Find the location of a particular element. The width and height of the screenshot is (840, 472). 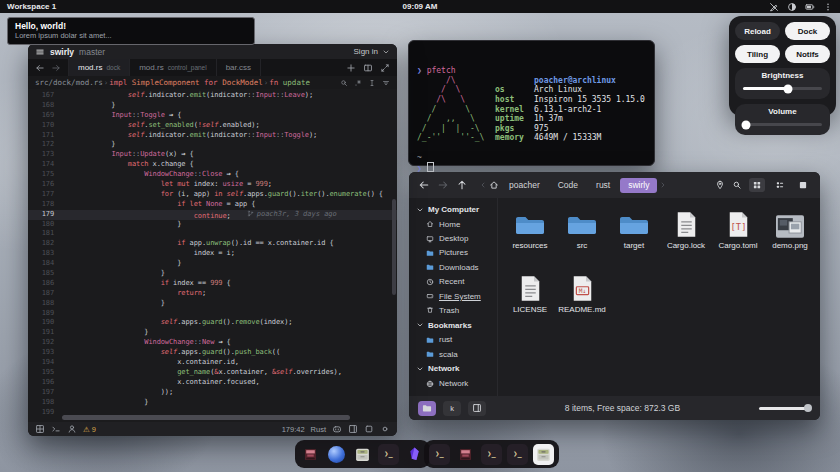

reload-button: Reload is located at coordinates (758, 31).